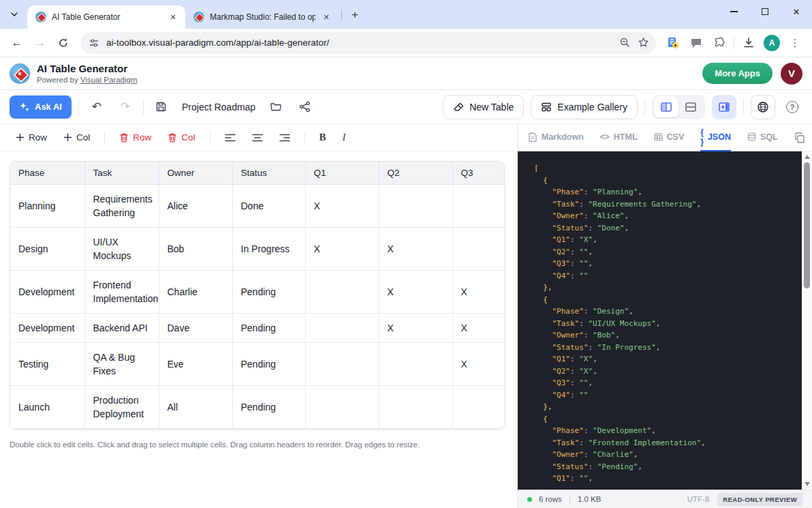 The image size is (812, 508). Describe the element at coordinates (763, 138) in the screenshot. I see `tab-sql: SQL` at that location.